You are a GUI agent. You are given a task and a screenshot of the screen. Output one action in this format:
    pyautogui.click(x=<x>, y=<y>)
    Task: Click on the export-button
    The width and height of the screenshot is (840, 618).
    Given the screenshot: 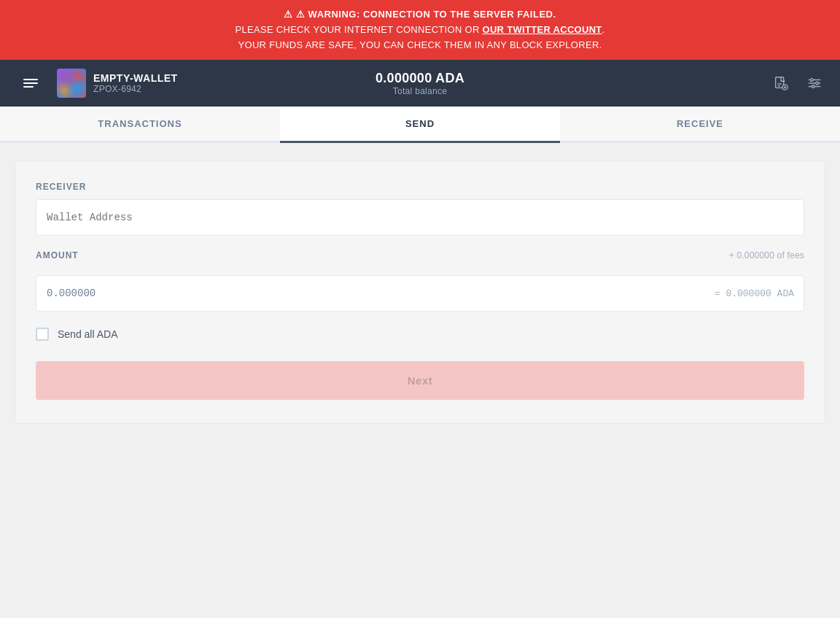 What is the action you would take?
    pyautogui.click(x=781, y=83)
    